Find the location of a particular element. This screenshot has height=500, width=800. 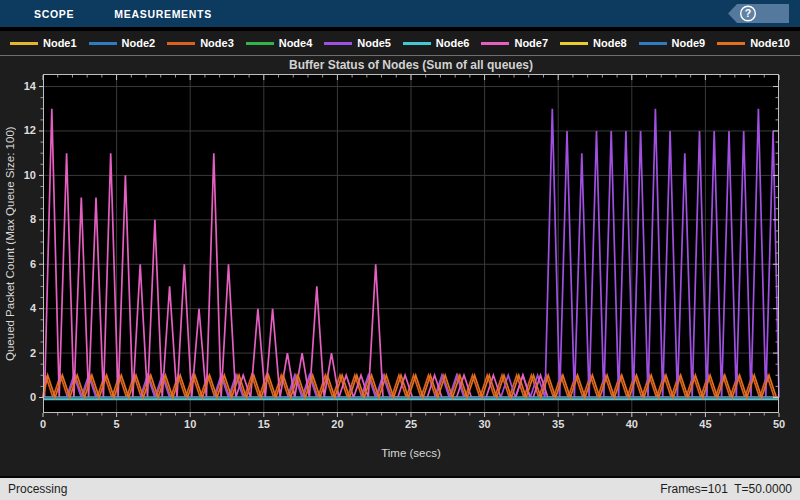

x-tick-label: 5 is located at coordinates (117, 424).